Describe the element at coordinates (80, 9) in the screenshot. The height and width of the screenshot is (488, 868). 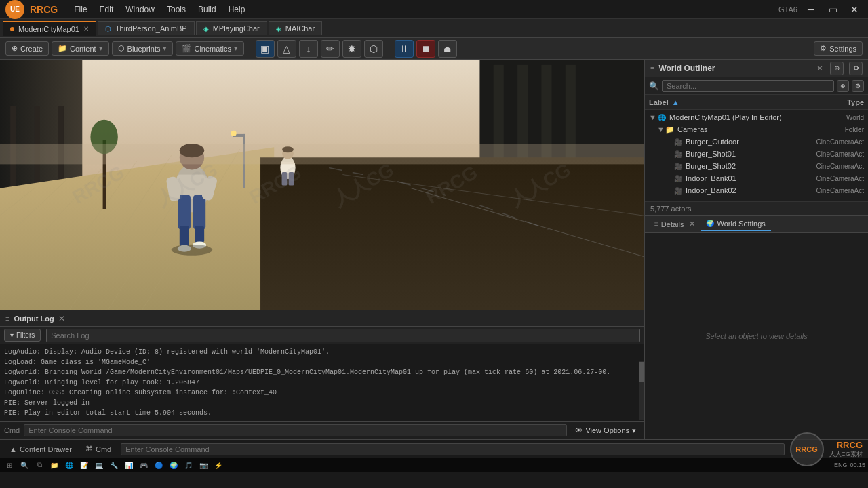
I see `menu-file: File` at that location.